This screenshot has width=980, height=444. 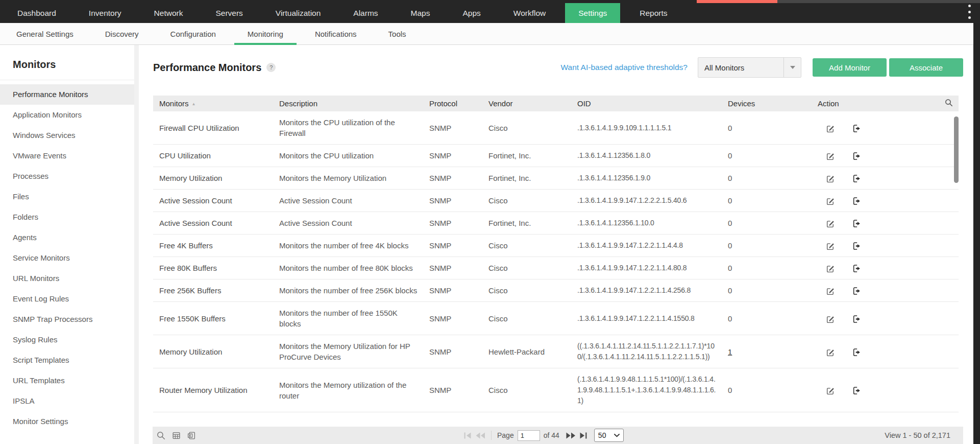 What do you see at coordinates (168, 13) in the screenshot?
I see `top-nav-item: Network` at bounding box center [168, 13].